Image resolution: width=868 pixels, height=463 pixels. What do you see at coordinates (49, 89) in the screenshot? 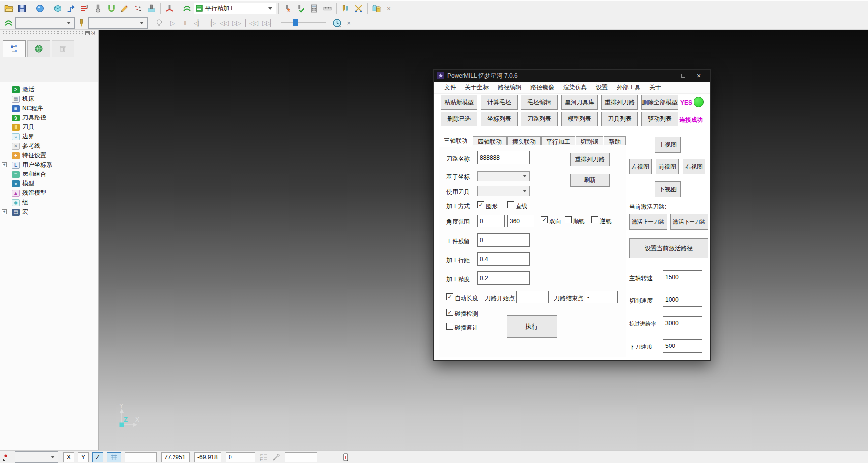
I see `tree-item-activate: >激活` at bounding box center [49, 89].